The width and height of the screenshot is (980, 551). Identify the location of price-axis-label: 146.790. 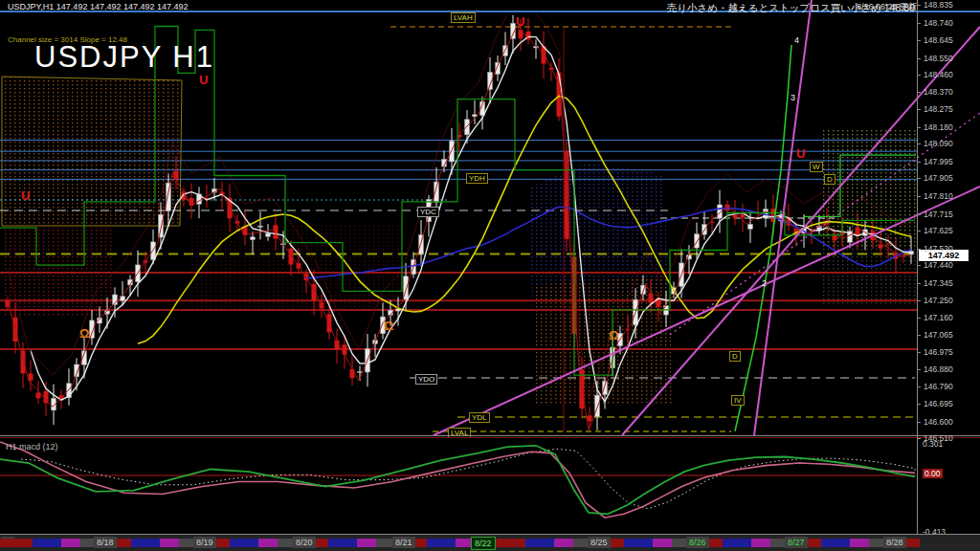
(938, 386).